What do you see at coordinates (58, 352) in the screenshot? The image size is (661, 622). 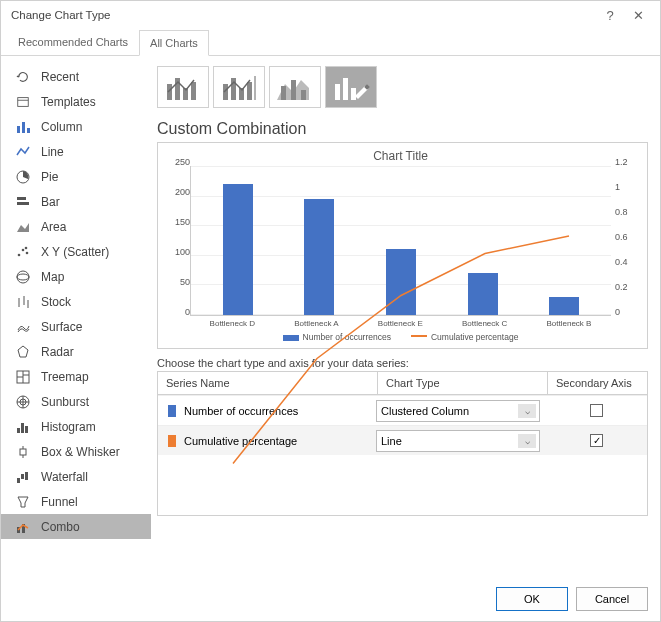 I see `sidebar-item-label: Radar` at bounding box center [58, 352].